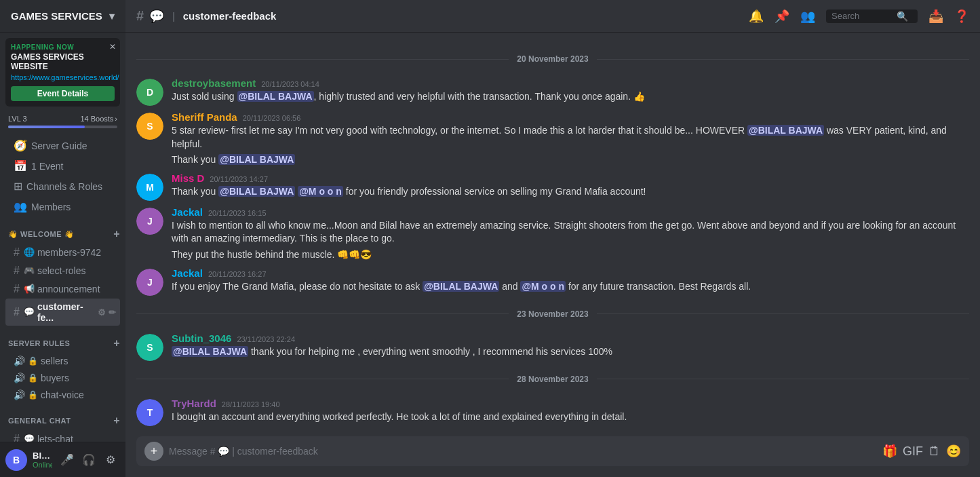 The image size is (980, 477). Describe the element at coordinates (62, 417) in the screenshot. I see `general-chat-section-header: GENERAL CHAT +` at that location.